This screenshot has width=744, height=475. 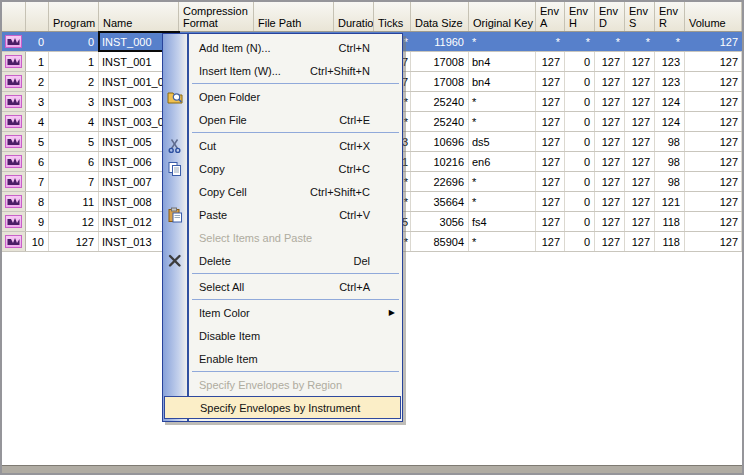 I want to click on data-size-cell: 11960, so click(x=440, y=42).